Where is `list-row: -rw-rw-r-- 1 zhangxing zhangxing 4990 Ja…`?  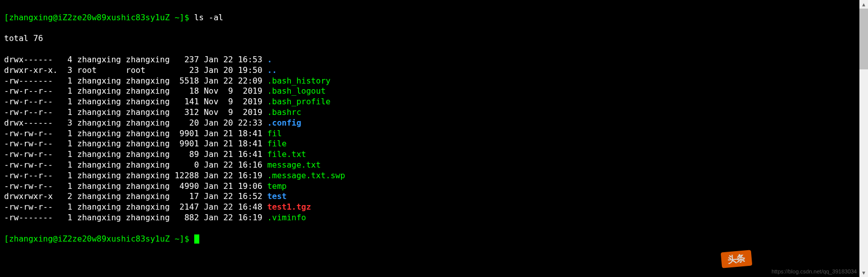
list-row: -rw-rw-r-- 1 zhangxing zhangxing 4990 Ja… is located at coordinates (434, 186).